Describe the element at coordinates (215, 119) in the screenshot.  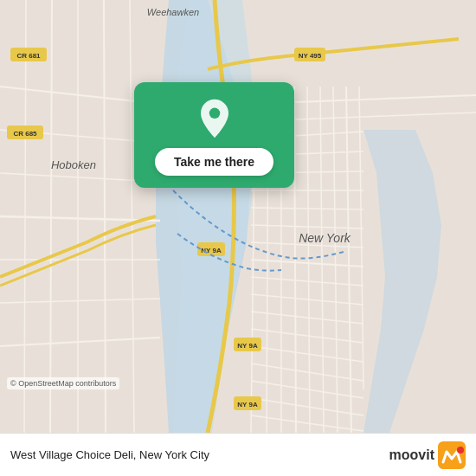
I see `location-pin-icon` at that location.